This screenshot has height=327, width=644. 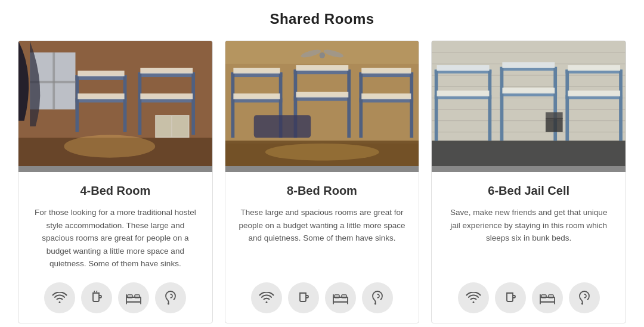 What do you see at coordinates (115, 191) in the screenshot?
I see `room-title-1: 4-Bed Room` at bounding box center [115, 191].